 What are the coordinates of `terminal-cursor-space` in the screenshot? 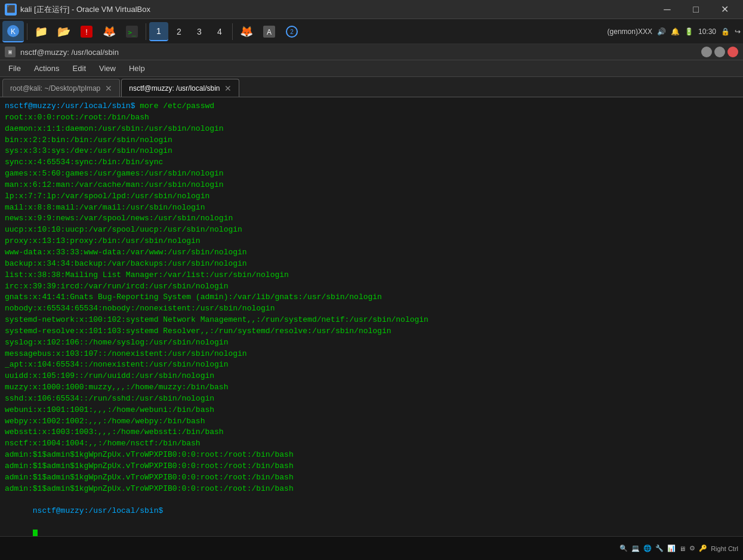 It's located at (35, 522).